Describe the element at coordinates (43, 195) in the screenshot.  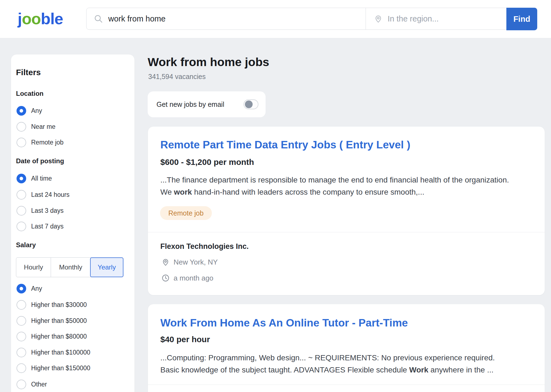
I see `radio-date-last-24-hours: Last 24 hours` at that location.